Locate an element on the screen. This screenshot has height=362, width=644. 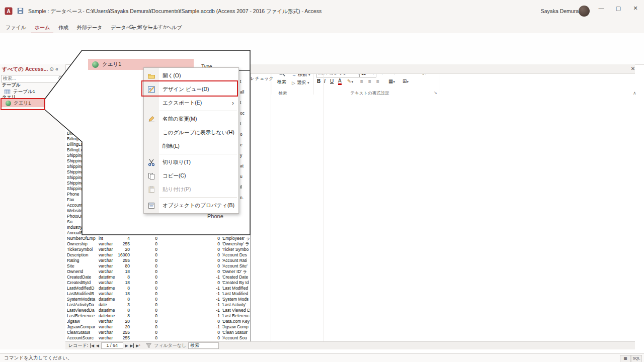
dialog-launcher-icon: ↘ is located at coordinates (436, 93).